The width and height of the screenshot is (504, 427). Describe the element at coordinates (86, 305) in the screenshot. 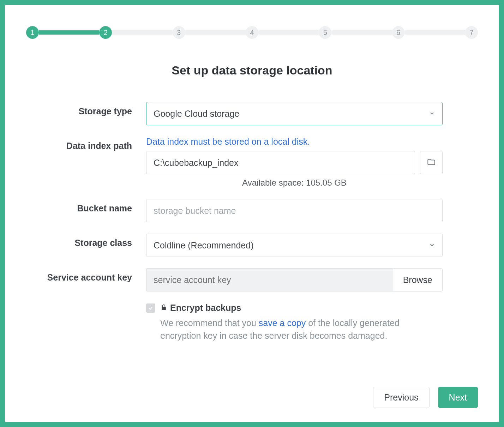

I see `label-spacer` at that location.